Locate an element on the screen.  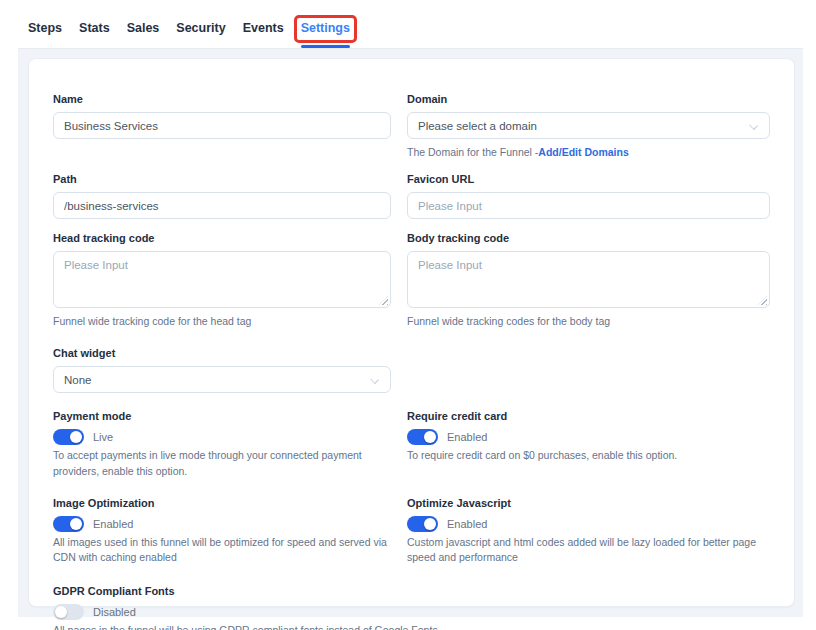
body-tracking-field-group: Body tracking code Funnel wide tracking … is located at coordinates (588, 280).